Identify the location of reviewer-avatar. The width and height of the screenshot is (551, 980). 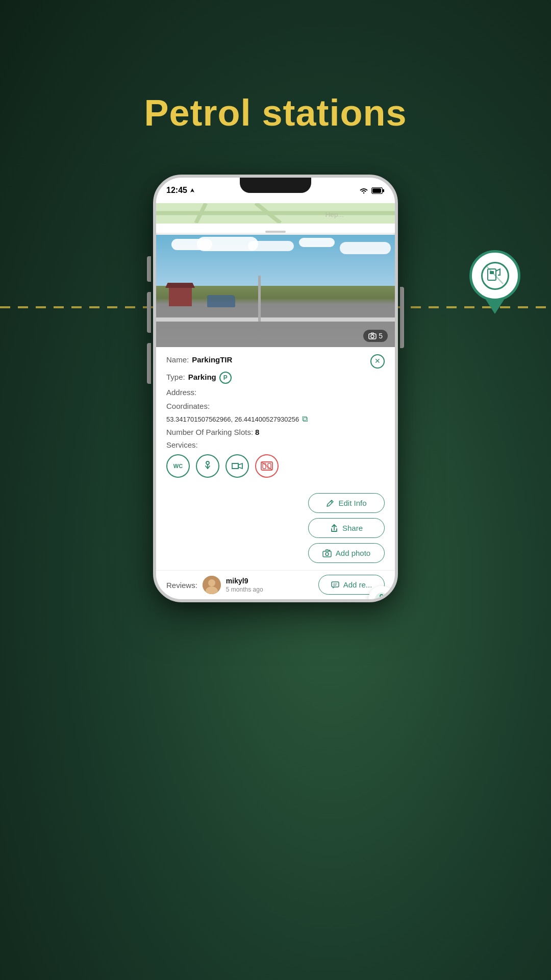
(212, 585).